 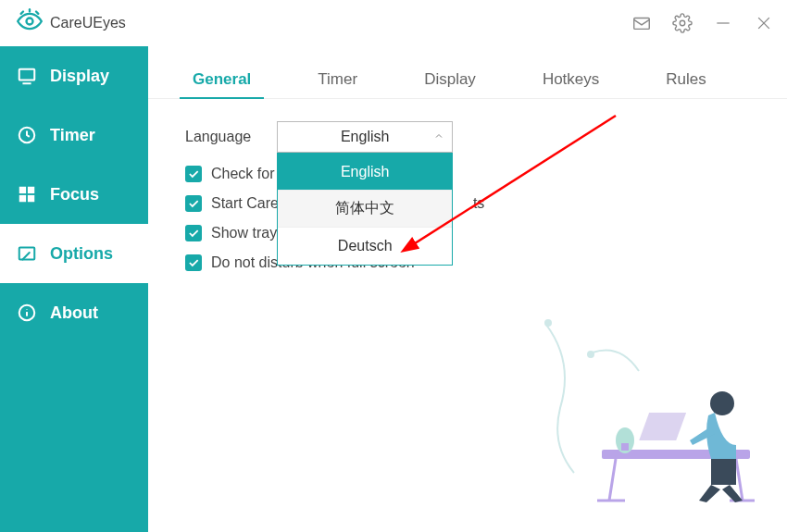 What do you see at coordinates (194, 204) in the screenshot?
I see `checkbox-startup` at bounding box center [194, 204].